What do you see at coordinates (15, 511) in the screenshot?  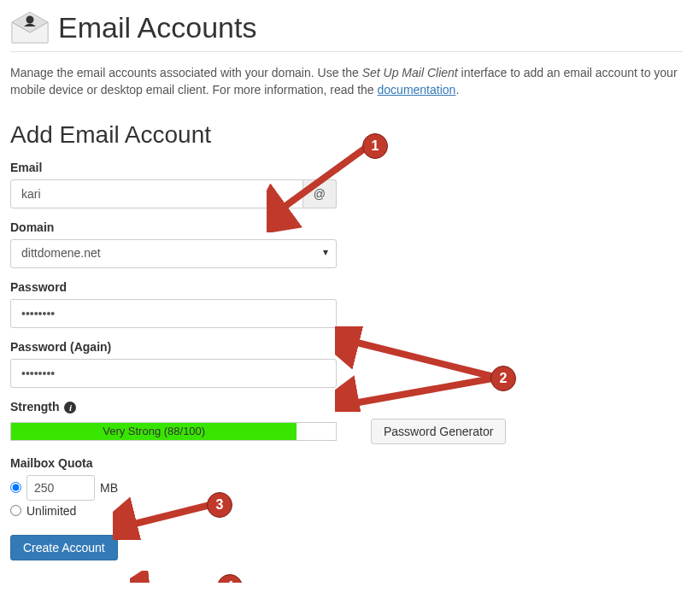 I see `quota-radio-unlimited` at bounding box center [15, 511].